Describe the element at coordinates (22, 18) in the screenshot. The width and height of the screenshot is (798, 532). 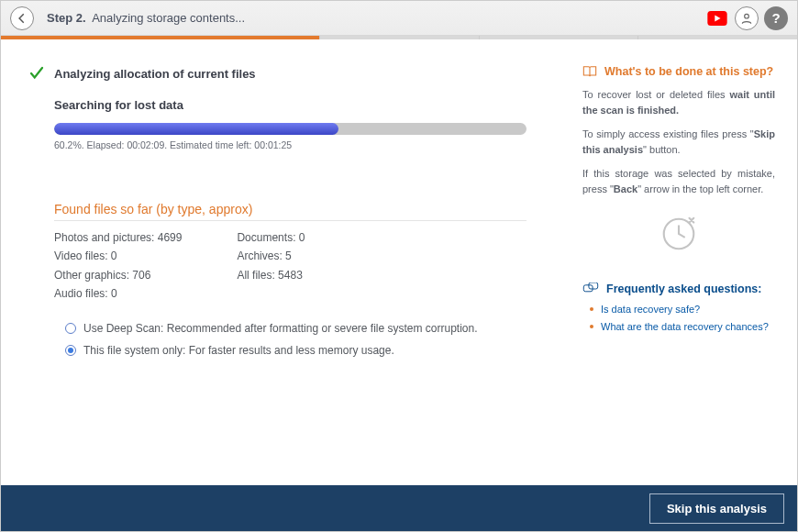
I see `arrow-left-icon` at that location.